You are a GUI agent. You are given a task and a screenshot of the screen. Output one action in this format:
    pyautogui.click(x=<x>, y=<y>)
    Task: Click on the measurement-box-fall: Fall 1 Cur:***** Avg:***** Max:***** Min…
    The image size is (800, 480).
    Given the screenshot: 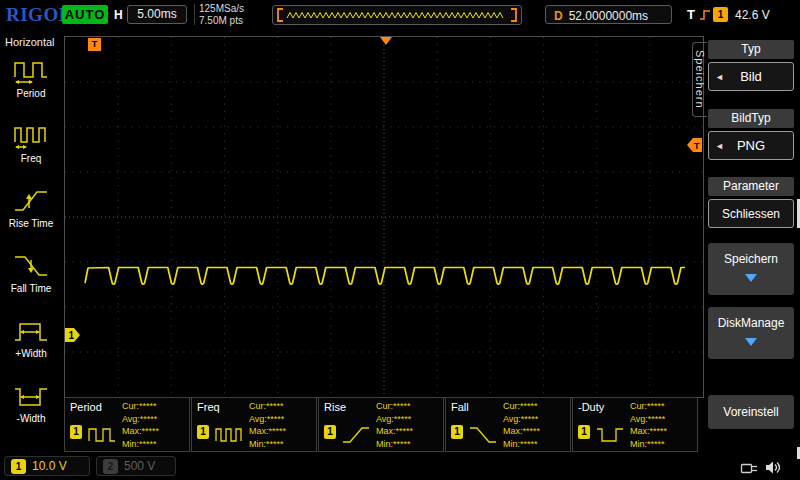 What is the action you would take?
    pyautogui.click(x=508, y=424)
    